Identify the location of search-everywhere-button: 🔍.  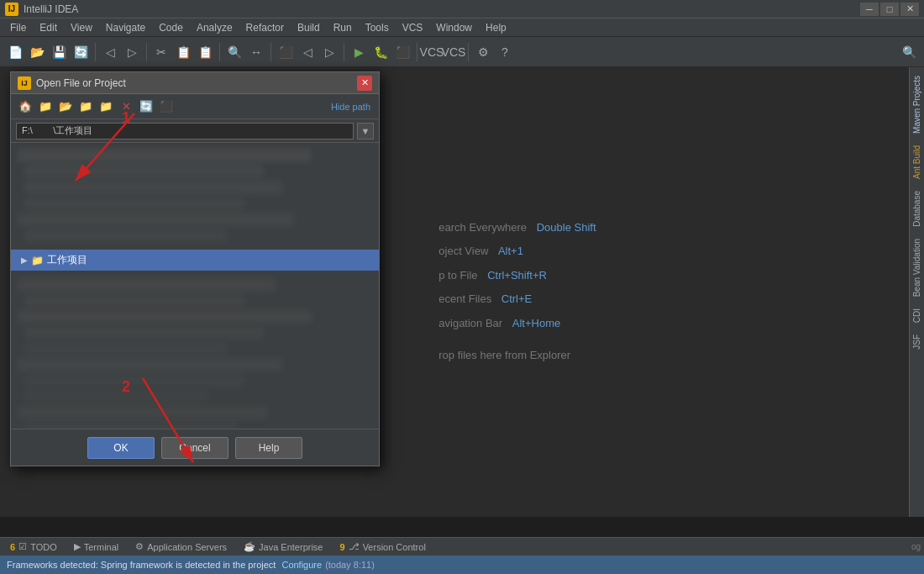
(909, 52).